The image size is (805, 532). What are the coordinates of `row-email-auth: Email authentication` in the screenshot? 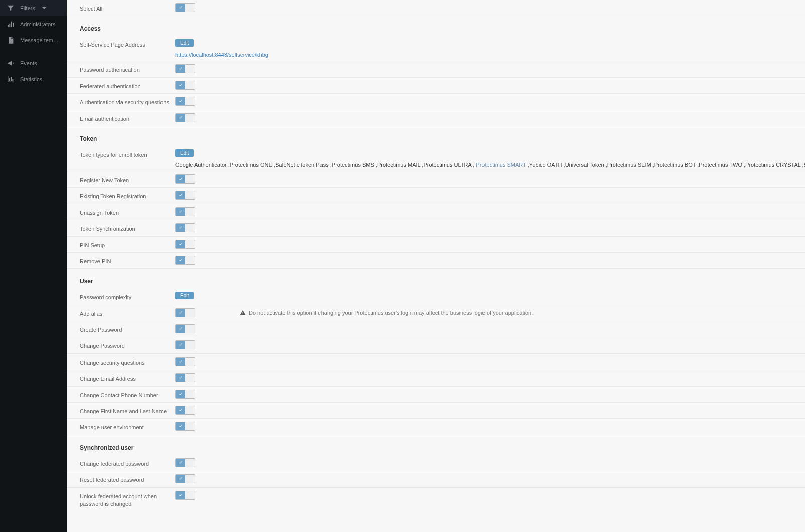 It's located at (436, 118).